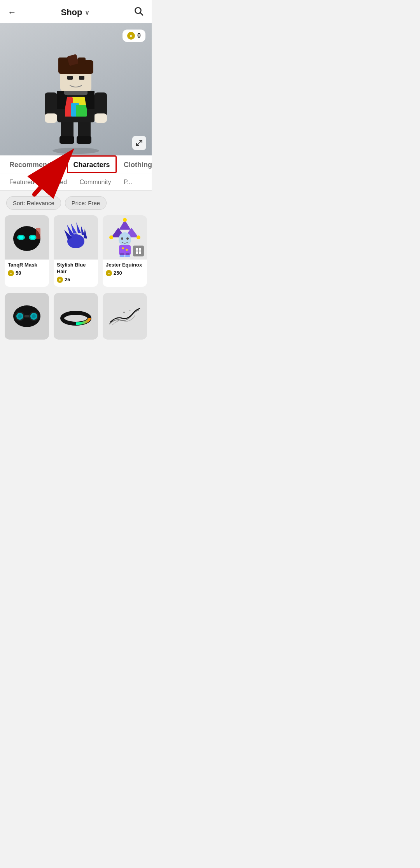  What do you see at coordinates (57, 182) in the screenshot?
I see `subtab-limited: Limited` at bounding box center [57, 182].